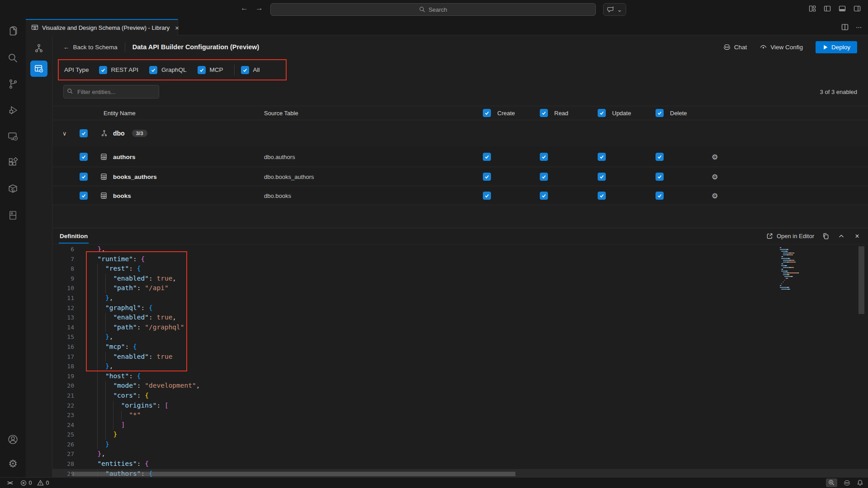  What do you see at coordinates (111, 92) in the screenshot?
I see `filter-entities-input` at bounding box center [111, 92].